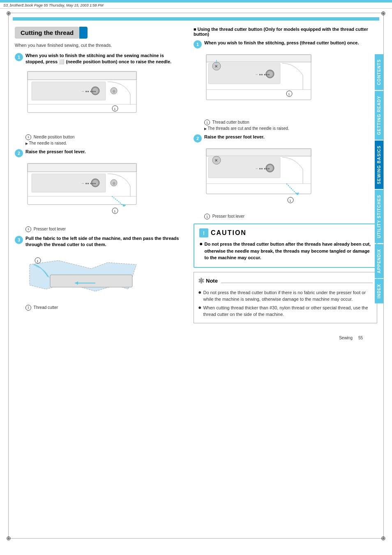 The width and height of the screenshot is (392, 555). Describe the element at coordinates (346, 338) in the screenshot. I see `page-section-label: Sewing` at that location.